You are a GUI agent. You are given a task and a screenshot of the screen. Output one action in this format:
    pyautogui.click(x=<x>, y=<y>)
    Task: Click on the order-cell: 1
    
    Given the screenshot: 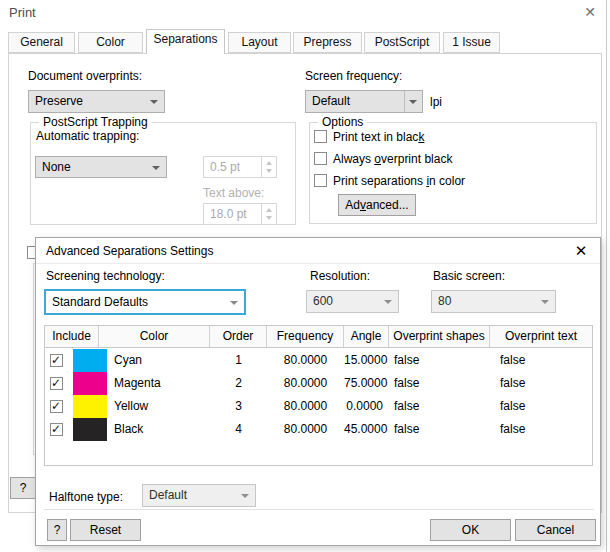 What is the action you would take?
    pyautogui.click(x=238, y=360)
    